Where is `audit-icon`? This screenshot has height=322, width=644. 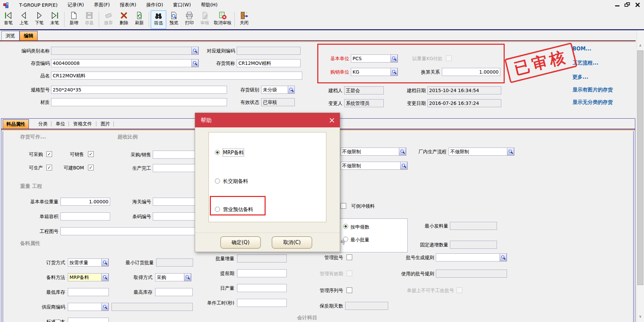
audit-icon is located at coordinates (205, 15).